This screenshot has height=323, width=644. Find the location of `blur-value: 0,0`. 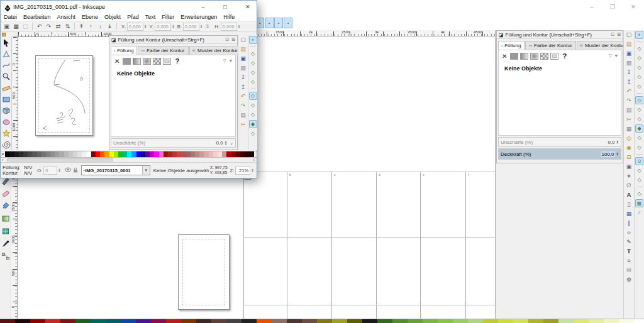

blur-value: 0,0 is located at coordinates (611, 142).